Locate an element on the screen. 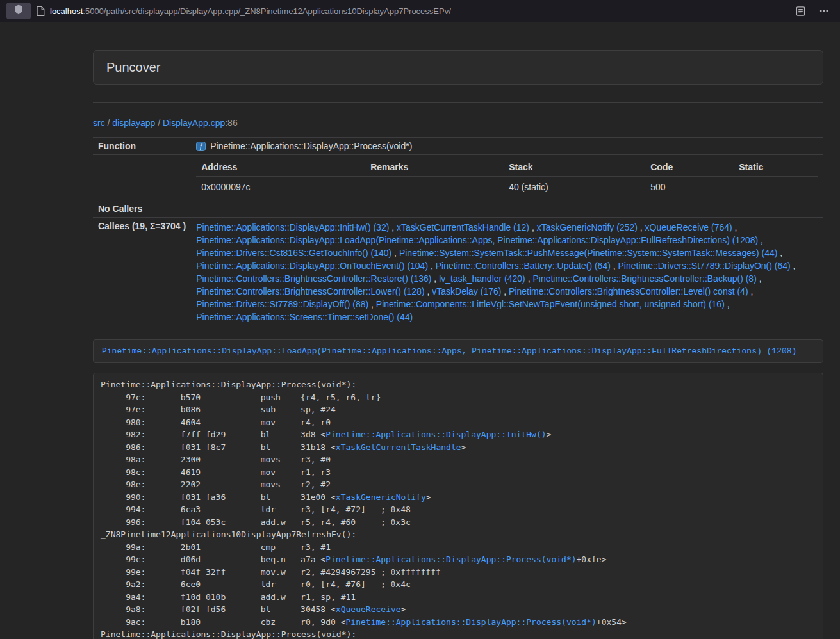 This screenshot has height=639, width=840. address-bar: localhost:5000/path/src/displayapp/Displ… is located at coordinates (416, 12).